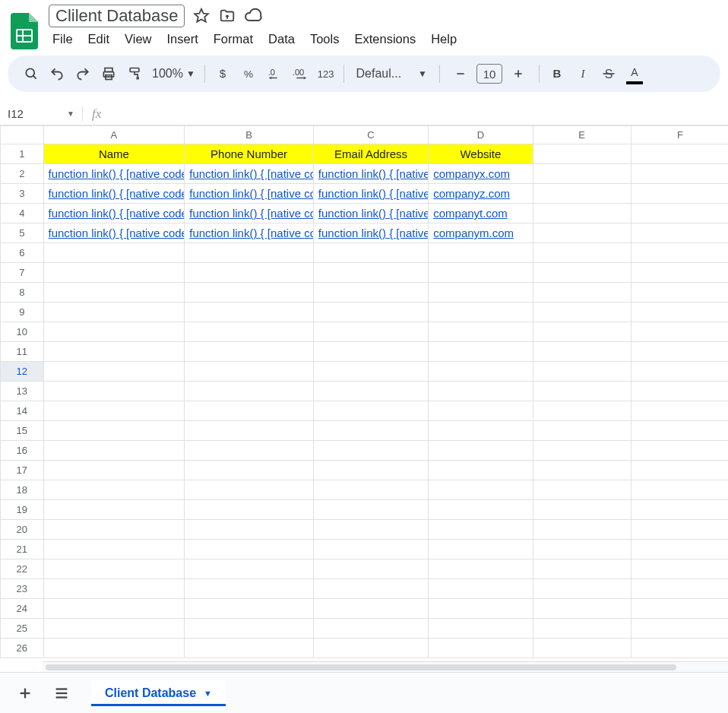  I want to click on row-header: 23, so click(23, 589).